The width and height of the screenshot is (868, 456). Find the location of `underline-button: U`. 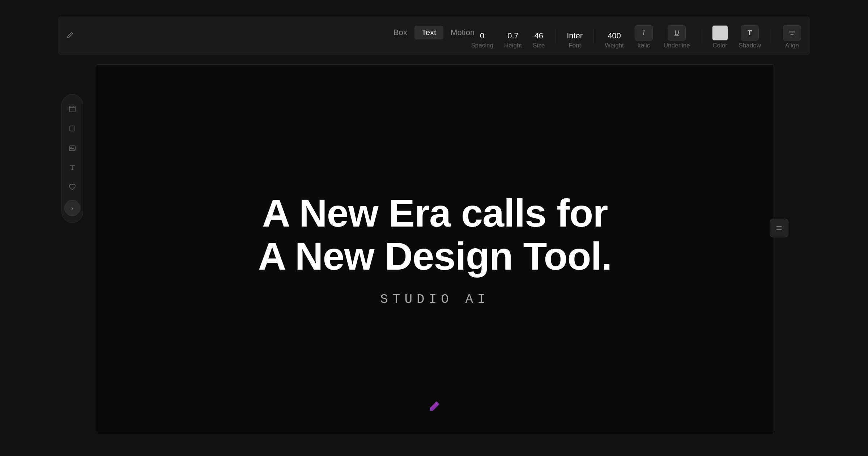

underline-button: U is located at coordinates (677, 33).